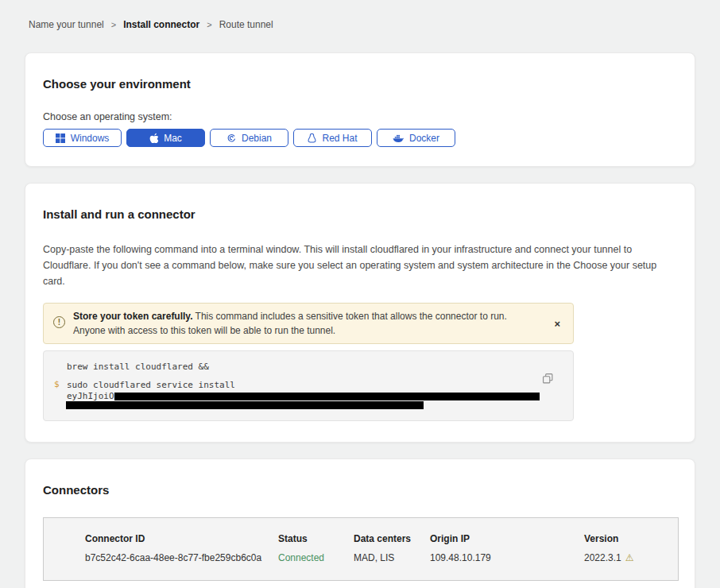 This screenshot has width=720, height=588. What do you see at coordinates (246, 25) in the screenshot?
I see `breadcrumb-step-route-tunnel: Route tunnel` at bounding box center [246, 25].